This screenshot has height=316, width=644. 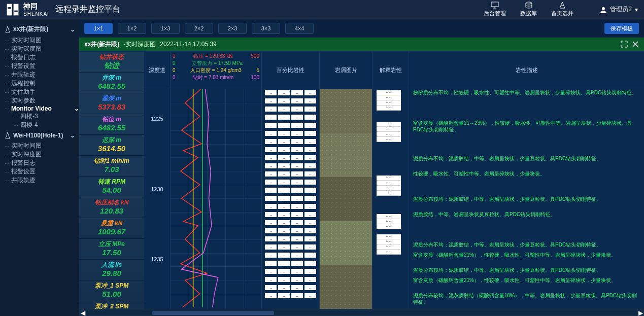 What do you see at coordinates (40, 75) in the screenshot?
I see `nav-wellbore-traj: 井眼轨迹` at bounding box center [40, 75].